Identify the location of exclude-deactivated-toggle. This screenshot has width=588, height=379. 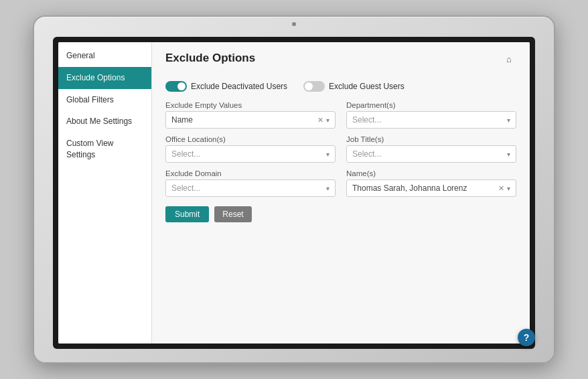
(176, 86).